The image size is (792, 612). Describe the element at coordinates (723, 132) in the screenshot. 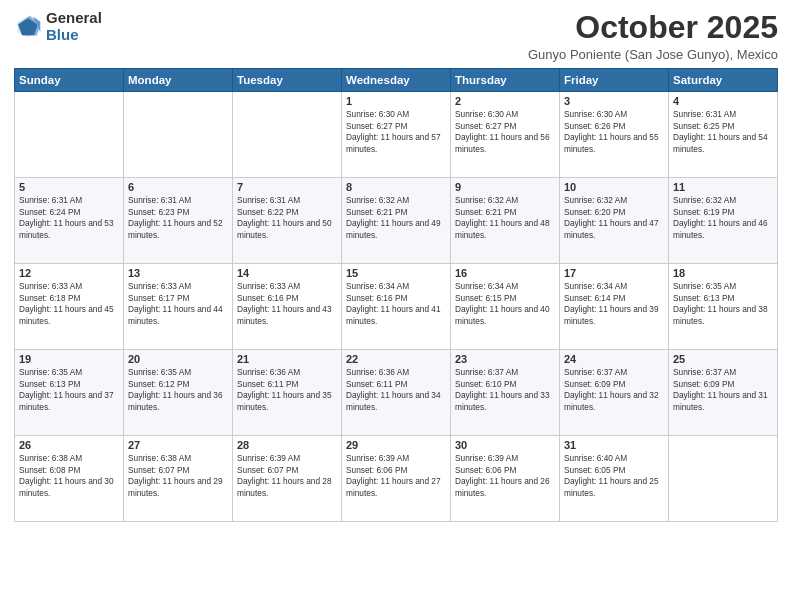

I see `cell-info: Sunrise: 6:31 AM Sunset: 6:25 PM Dayligh…` at that location.